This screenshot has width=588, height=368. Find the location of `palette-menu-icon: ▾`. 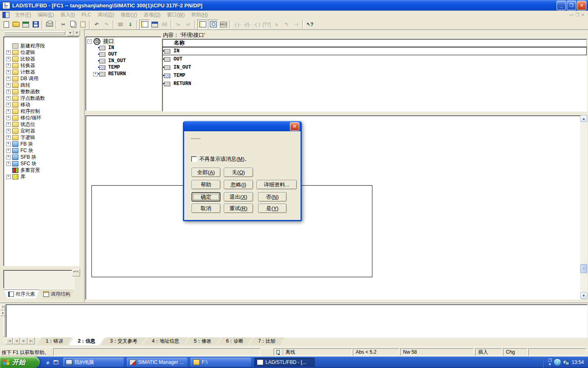

palette-menu-icon: ▾ is located at coordinates (70, 33).